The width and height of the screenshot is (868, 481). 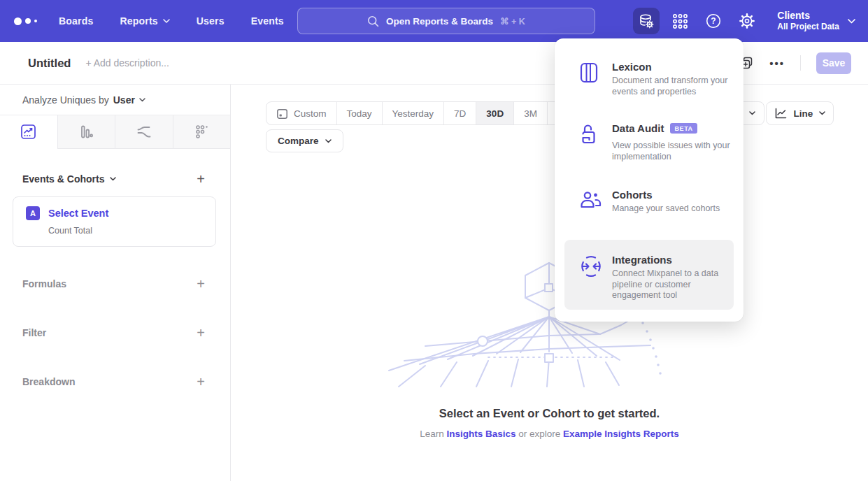 I want to click on date-range-30d: 30D, so click(x=495, y=113).